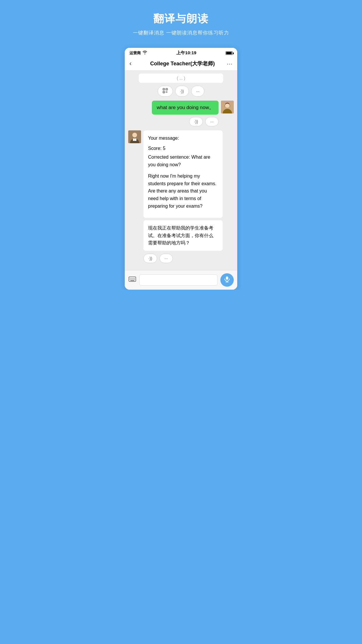  What do you see at coordinates (183, 236) in the screenshot?
I see `translation-box: 现在我正在帮助我的学生准备考试。在准备考试方面，你有什么需要帮助的地方吗？` at bounding box center [183, 236].